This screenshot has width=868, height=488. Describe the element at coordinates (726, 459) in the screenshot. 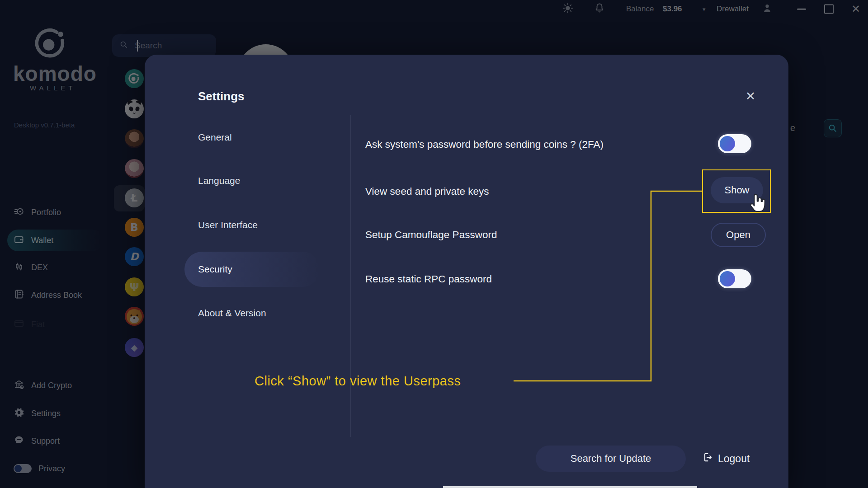

I see `logout-button: Logout` at that location.